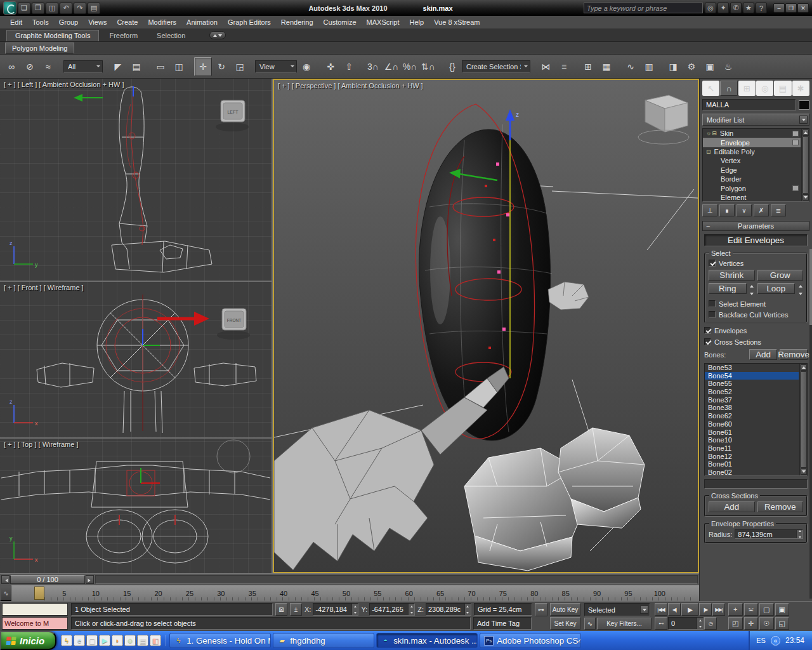 The width and height of the screenshot is (812, 650). I want to click on rectangular-selection-region-button: ▭, so click(160, 67).